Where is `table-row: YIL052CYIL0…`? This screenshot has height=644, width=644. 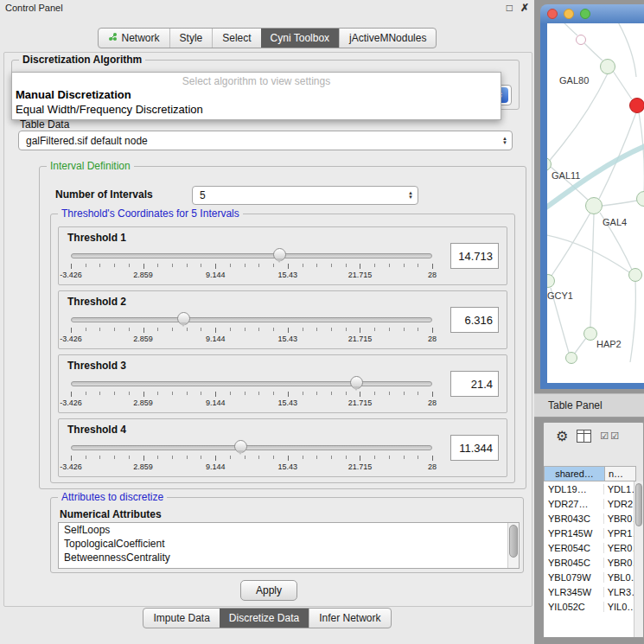
table-row: YIL052CYIL0… is located at coordinates (590, 607).